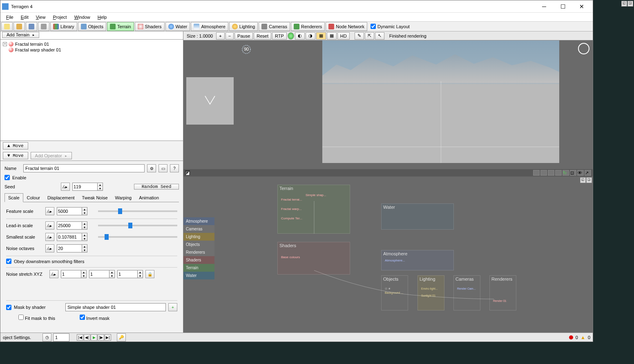 This screenshot has width=634, height=364. What do you see at coordinates (314, 209) in the screenshot?
I see `node-fractal-warp: Fractal warp...` at bounding box center [314, 209].